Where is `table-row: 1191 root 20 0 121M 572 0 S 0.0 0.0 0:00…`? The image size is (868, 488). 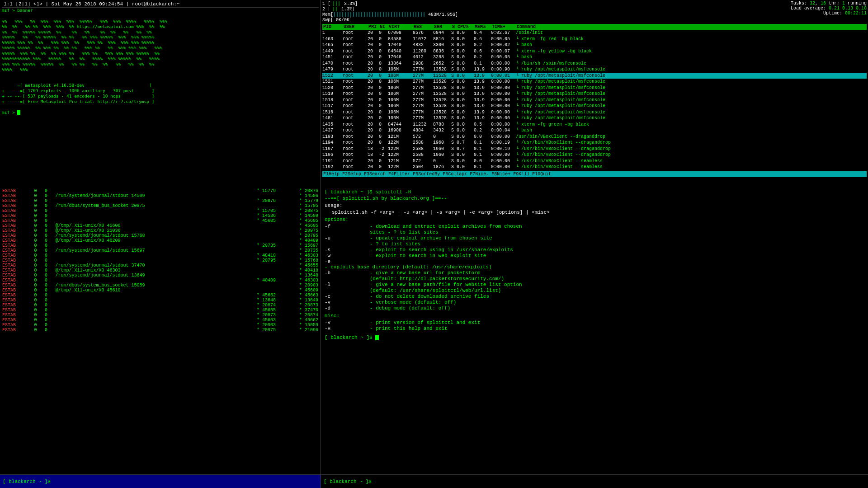 table-row: 1191 root 20 0 121M 572 0 S 0.0 0.0 0:00… is located at coordinates (594, 161).